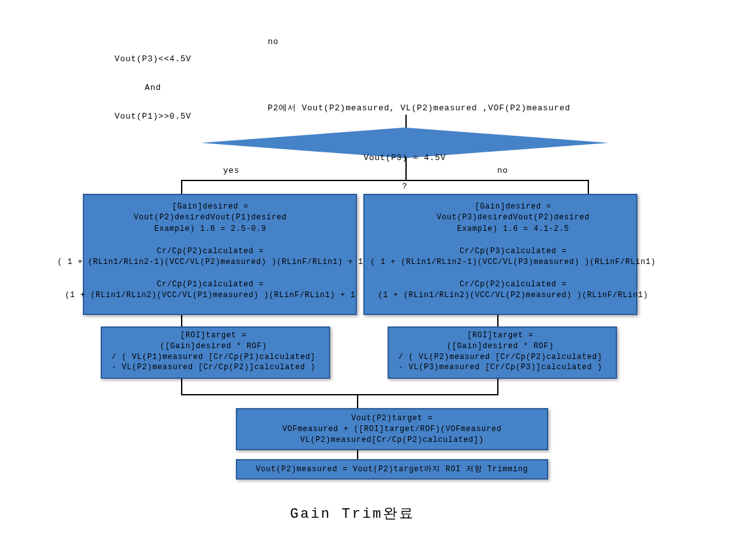 The width and height of the screenshot is (756, 535). I want to click on right-roi-text: [ROI]target = ([Gain]desired * ROF) / ( …, so click(500, 352).